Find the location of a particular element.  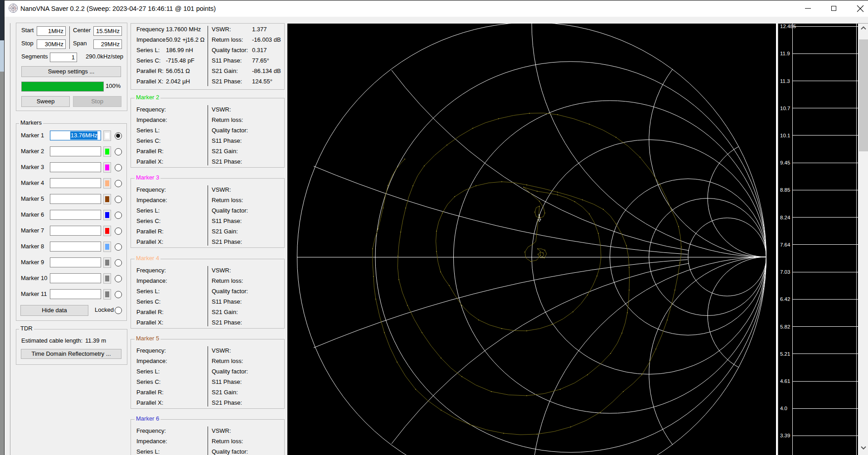

svg-text: 8.24 is located at coordinates (785, 218).